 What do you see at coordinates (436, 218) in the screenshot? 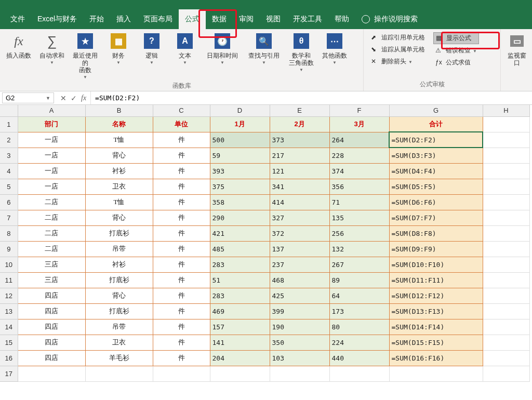
I see `cell-G7: =SUM(D7:F7)` at bounding box center [436, 218].